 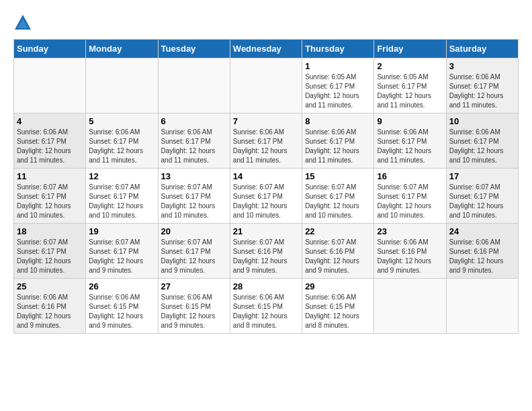 What do you see at coordinates (338, 66) in the screenshot?
I see `day-number: 1` at bounding box center [338, 66].